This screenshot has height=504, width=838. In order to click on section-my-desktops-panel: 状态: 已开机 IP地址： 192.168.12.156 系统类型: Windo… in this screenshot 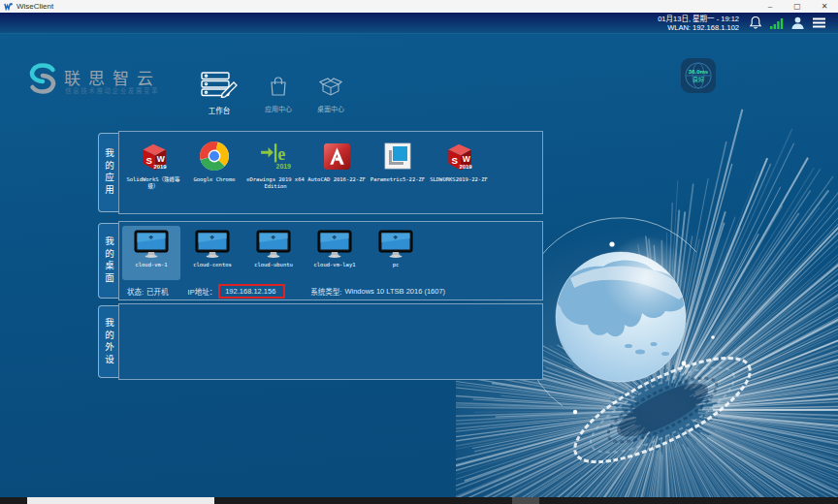, I will do `click(331, 261)`.